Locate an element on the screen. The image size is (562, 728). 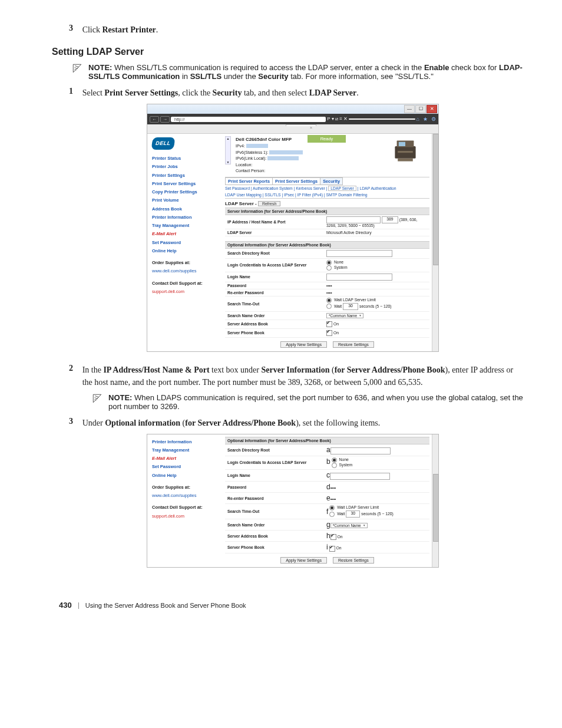
sublinks-row2: LDAP User Mapping | SSL/TLS | IPsec | IP… is located at coordinates (328, 195).